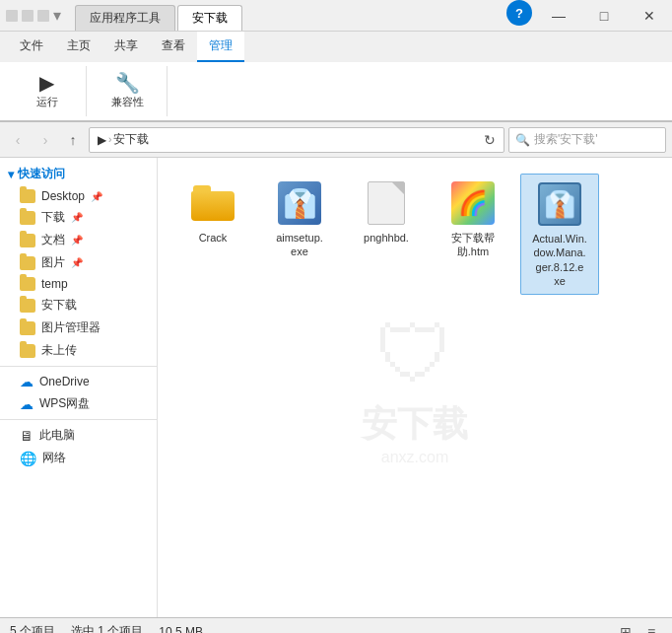 The height and width of the screenshot is (633, 672). I want to click on run-icon: ▶, so click(47, 83).